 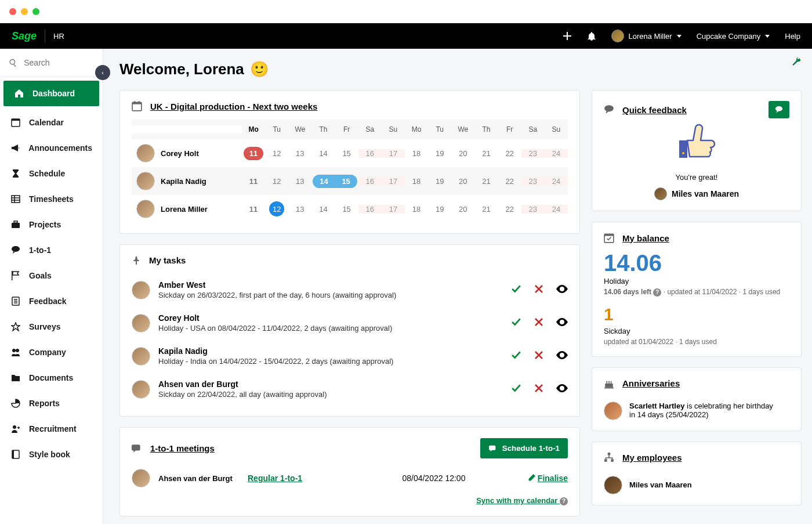 I want to click on topbar: Sage HR Lorena Miller Cupcake Company He…, so click(x=406, y=36).